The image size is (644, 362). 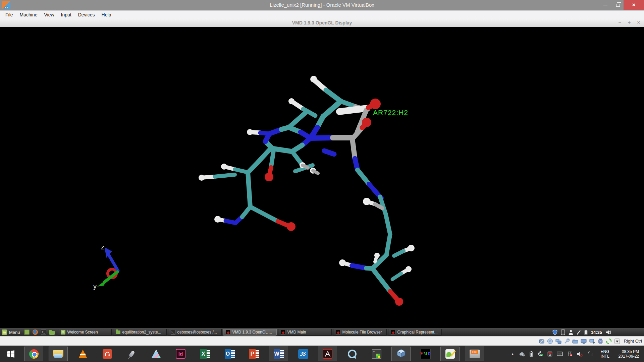 What do you see at coordinates (590, 354) in the screenshot?
I see `network-signal-icon` at bounding box center [590, 354].